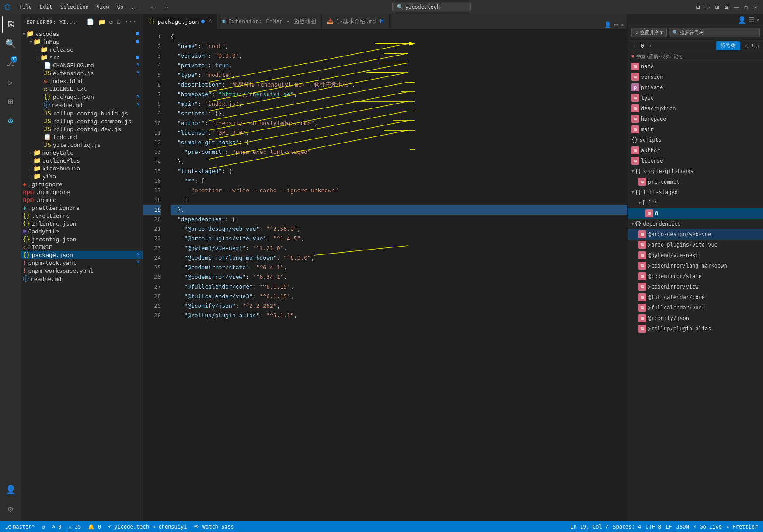 The width and height of the screenshot is (763, 532). I want to click on nav-next-btn: ›, so click(650, 45).